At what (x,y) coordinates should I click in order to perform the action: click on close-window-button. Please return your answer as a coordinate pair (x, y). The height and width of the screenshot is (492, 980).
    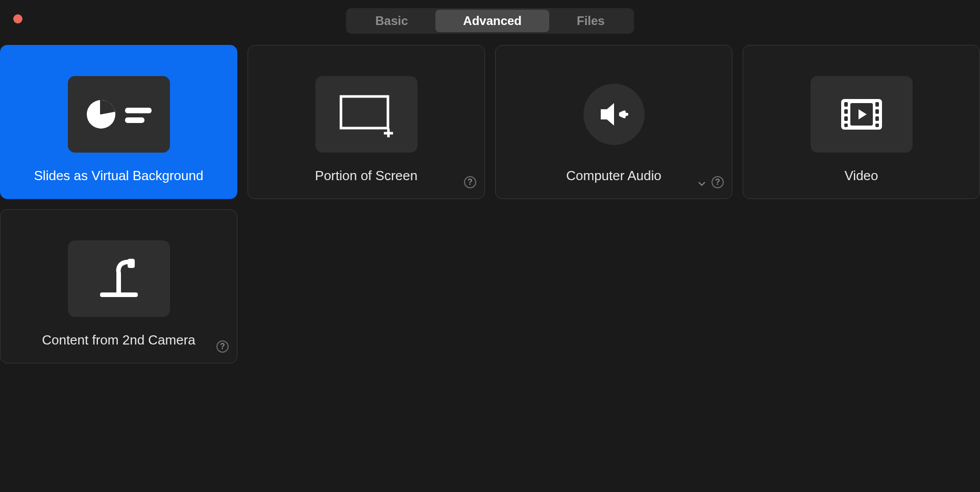
    Looking at the image, I should click on (18, 19).